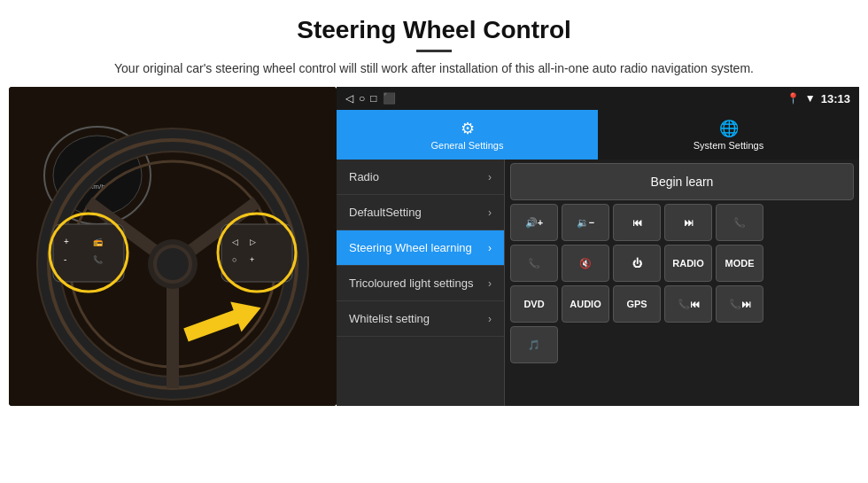  What do you see at coordinates (490, 213) in the screenshot?
I see `chevron-icon-default: ›` at bounding box center [490, 213].